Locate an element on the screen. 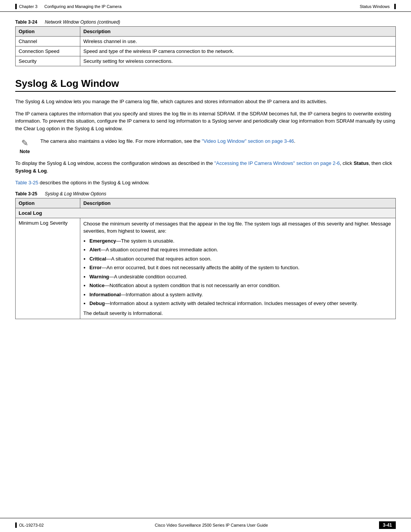 This screenshot has width=411, height=532. page-number: 3-41 is located at coordinates (387, 525).